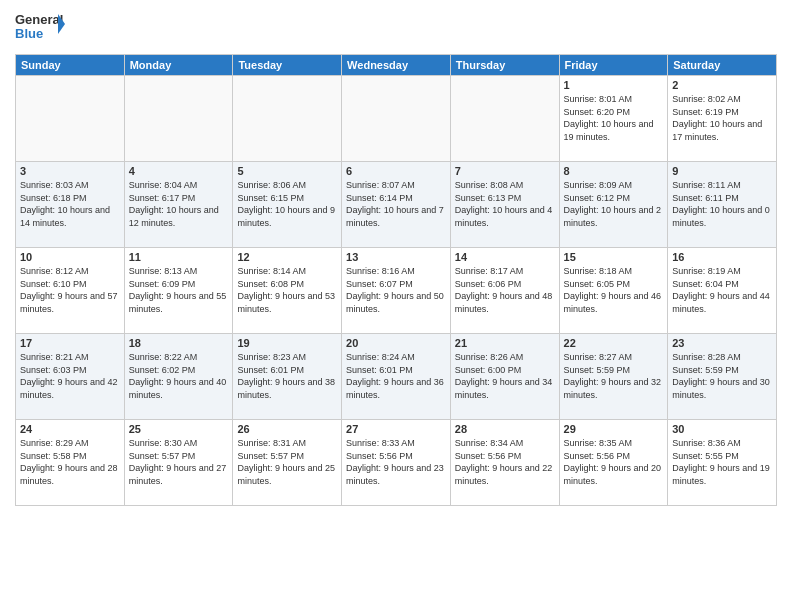 The width and height of the screenshot is (792, 612). What do you see at coordinates (288, 463) in the screenshot?
I see `calendar-cell: 26Sunrise: 8:31 AM Sunset: 5:57 PM Dayli…` at bounding box center [288, 463].